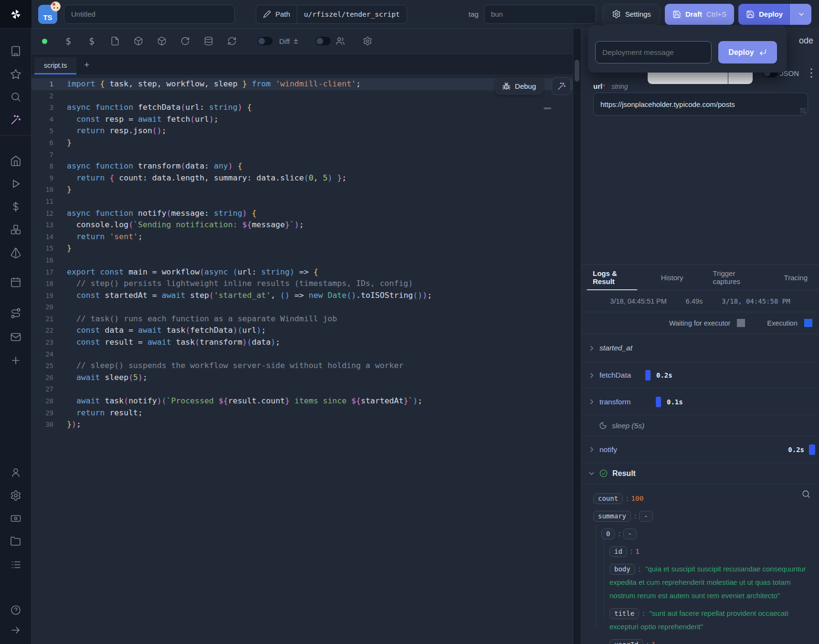 The image size is (819, 644). What do you see at coordinates (302, 237) in the screenshot?
I see `code-line: 14 return 'sent';` at bounding box center [302, 237].